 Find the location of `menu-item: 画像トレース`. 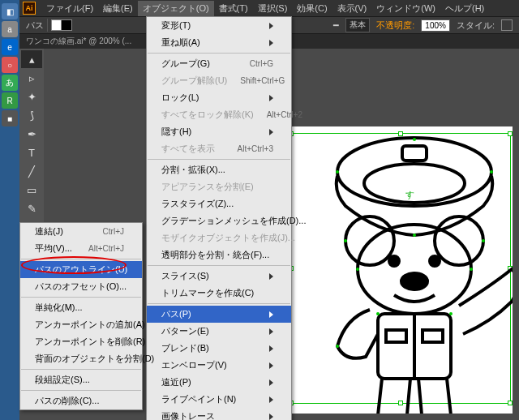

menu-item: 画像トレース is located at coordinates (219, 414).